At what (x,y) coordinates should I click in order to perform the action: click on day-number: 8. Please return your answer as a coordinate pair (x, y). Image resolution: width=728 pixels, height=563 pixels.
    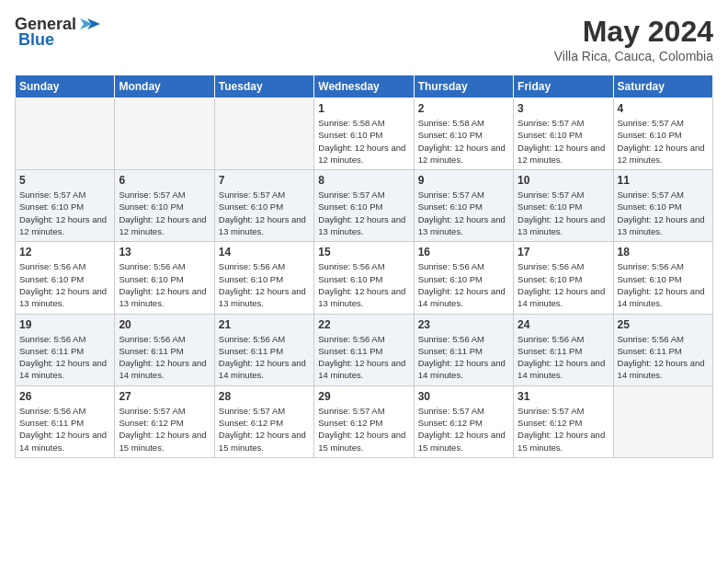
    Looking at the image, I should click on (364, 180).